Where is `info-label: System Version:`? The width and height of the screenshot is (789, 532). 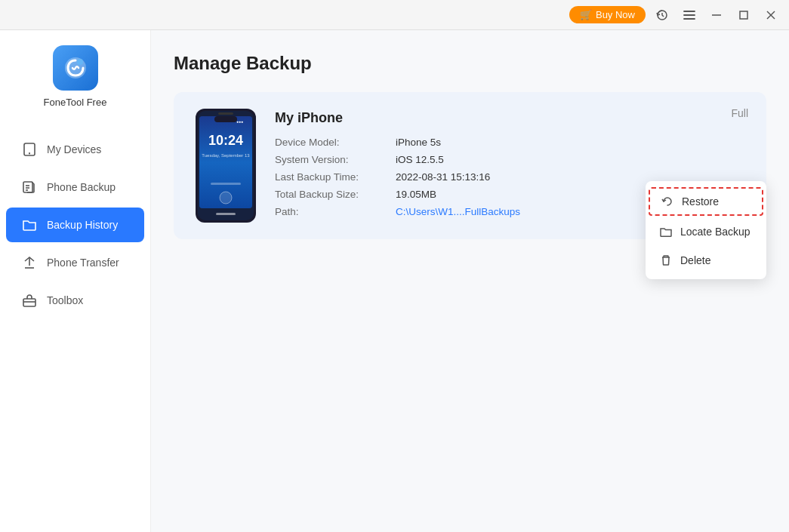 info-label: System Version: is located at coordinates (335, 160).